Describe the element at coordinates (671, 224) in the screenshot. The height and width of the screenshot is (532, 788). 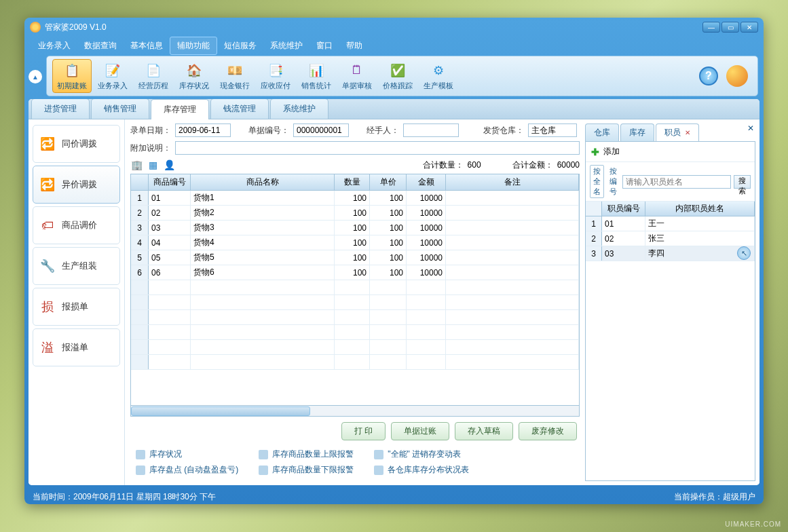
I see `employee-row: 101王一` at that location.